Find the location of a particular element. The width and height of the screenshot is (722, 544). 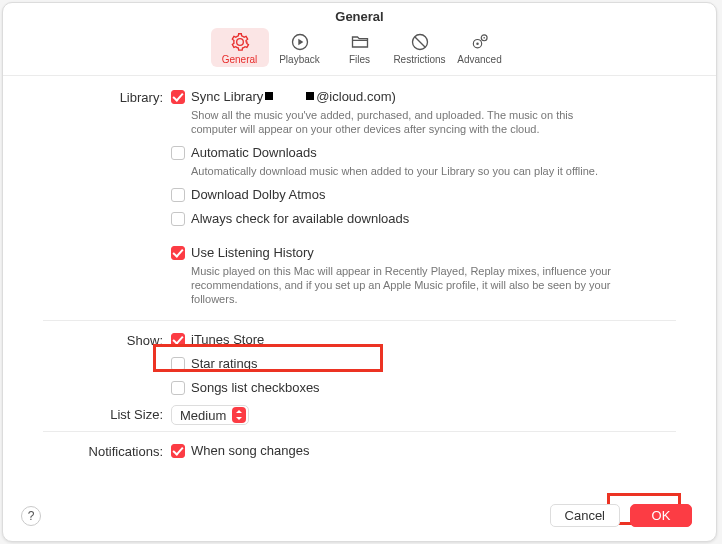

checkbox-automatic-downloads is located at coordinates (178, 153).